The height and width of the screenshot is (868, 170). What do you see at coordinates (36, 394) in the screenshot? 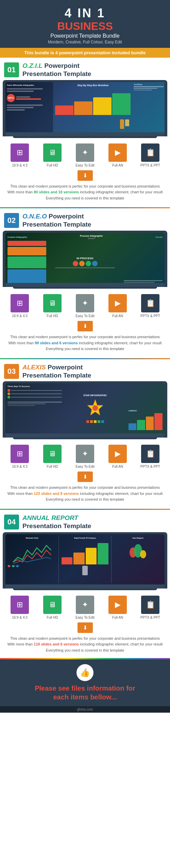
I see `stepline2` at bounding box center [36, 394].